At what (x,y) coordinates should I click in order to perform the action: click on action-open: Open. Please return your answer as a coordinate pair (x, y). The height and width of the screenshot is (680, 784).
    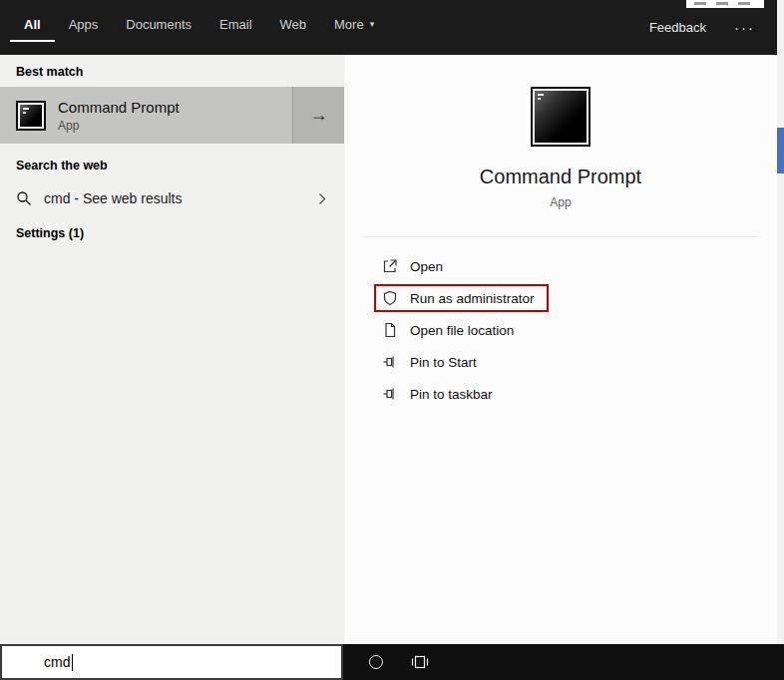
    Looking at the image, I should click on (415, 266).